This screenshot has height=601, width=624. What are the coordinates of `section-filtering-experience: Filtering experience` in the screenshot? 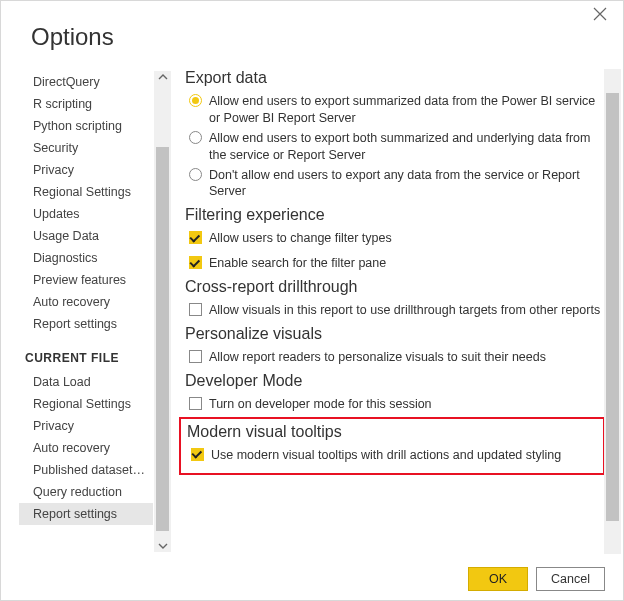 It's located at (393, 215).